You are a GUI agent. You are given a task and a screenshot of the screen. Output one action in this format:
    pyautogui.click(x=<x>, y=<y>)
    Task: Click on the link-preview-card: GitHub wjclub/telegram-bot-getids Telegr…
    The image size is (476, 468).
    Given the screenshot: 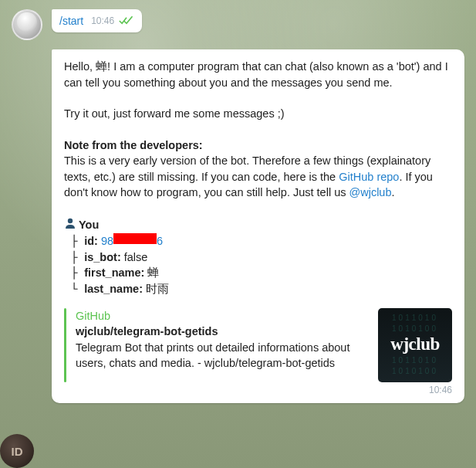 What is the action you would take?
    pyautogui.click(x=258, y=345)
    